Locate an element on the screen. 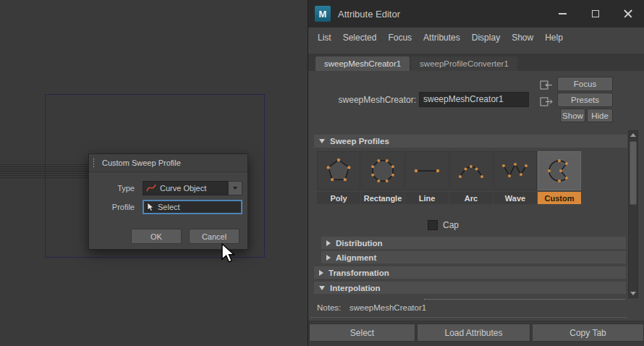 This screenshot has height=346, width=644. rectangle-profile-icon is located at coordinates (383, 171).